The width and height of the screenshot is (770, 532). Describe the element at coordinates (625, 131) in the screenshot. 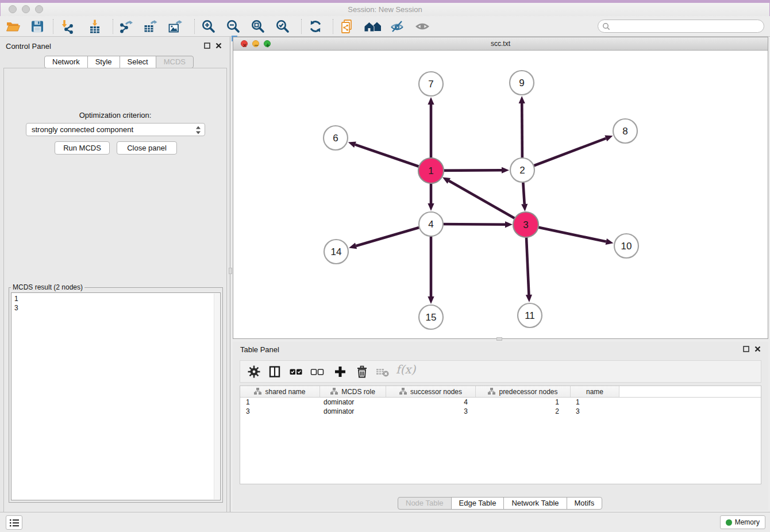

I see `graph-node-label: 8` at that location.